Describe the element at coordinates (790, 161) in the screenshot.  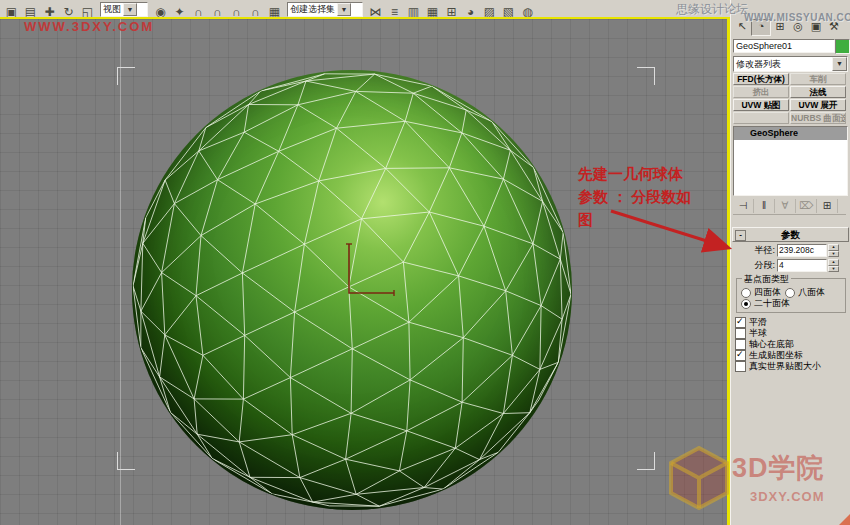
I see `modifier-stack-list: GeoSphere` at that location.